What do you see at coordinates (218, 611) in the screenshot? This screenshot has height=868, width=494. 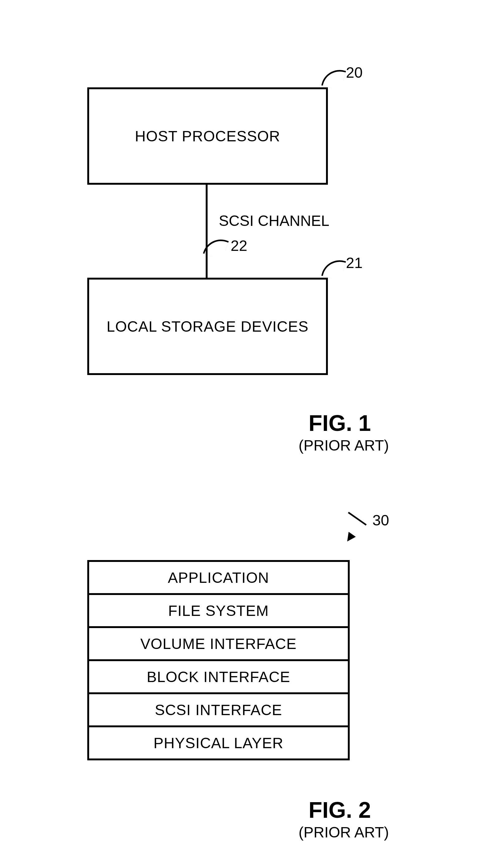 I see `stack-layer-label: FILE SYSTEM` at bounding box center [218, 611].